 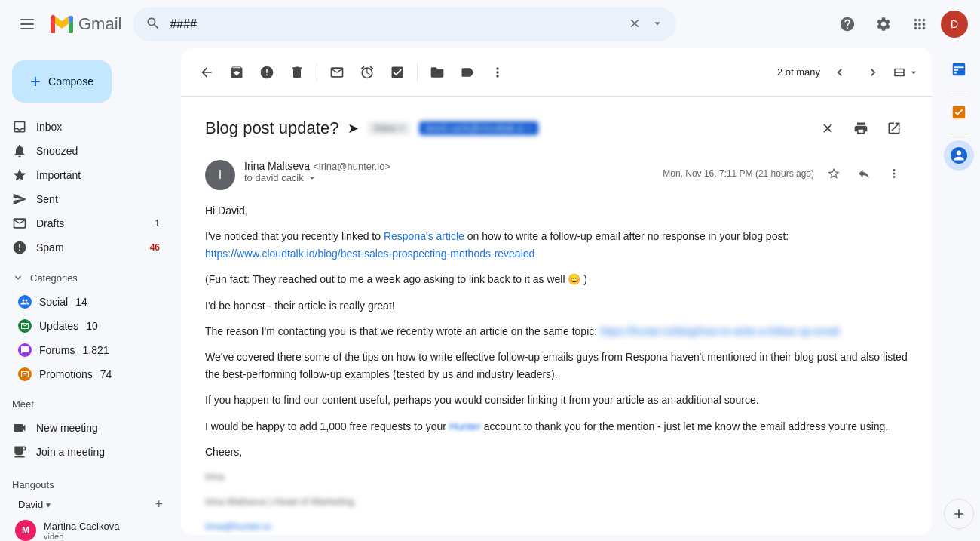 What do you see at coordinates (90, 187) in the screenshot?
I see `nav-items: Inbox Snoozed Important Sent` at bounding box center [90, 187].